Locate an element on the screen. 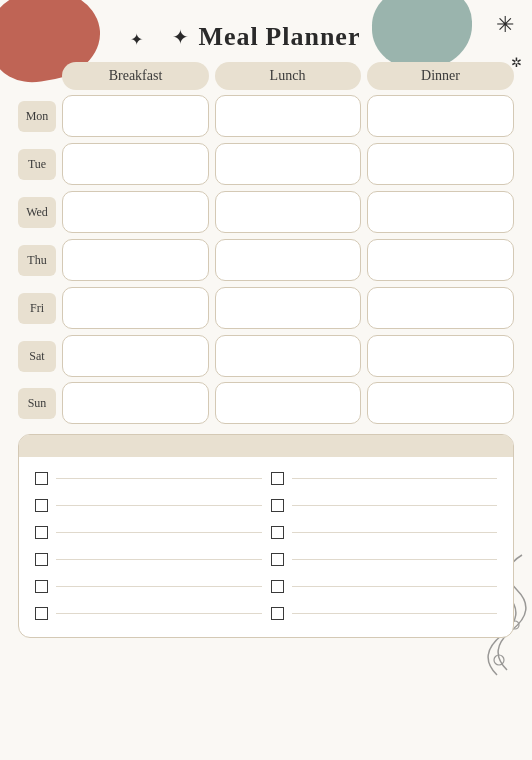 The width and height of the screenshot is (532, 760). day-label-thu: Thu is located at coordinates (37, 260).